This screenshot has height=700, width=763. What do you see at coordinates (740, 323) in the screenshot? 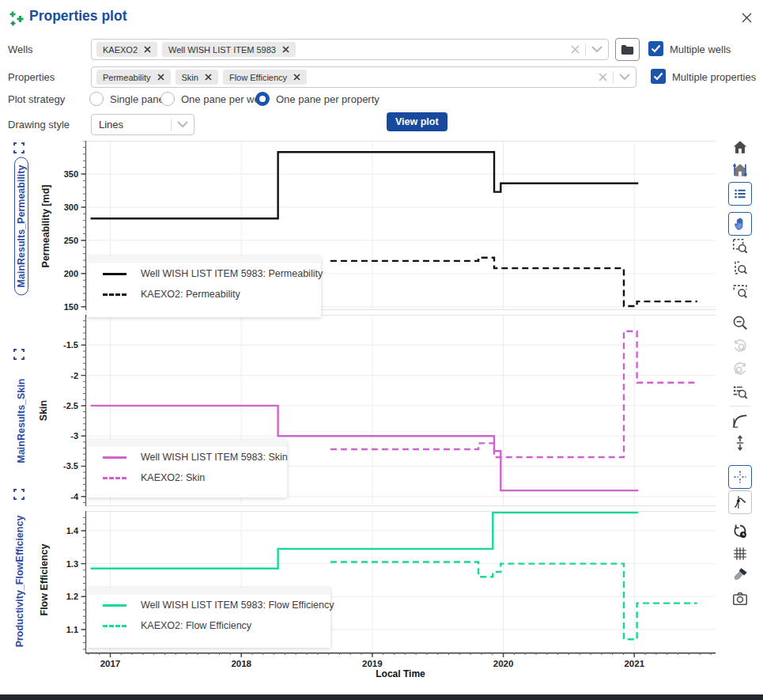
I see `zoom-out-icon` at bounding box center [740, 323].